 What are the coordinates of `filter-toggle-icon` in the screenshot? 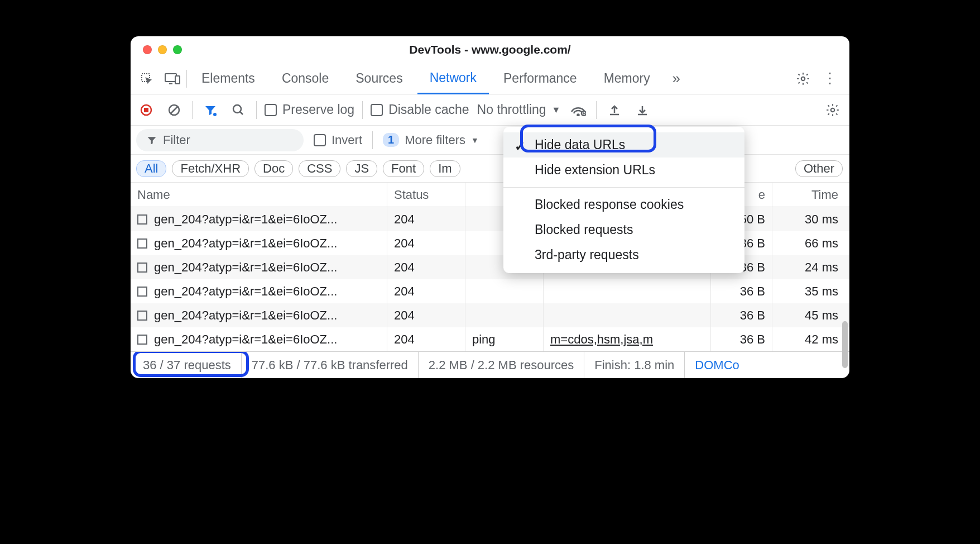 It's located at (210, 110).